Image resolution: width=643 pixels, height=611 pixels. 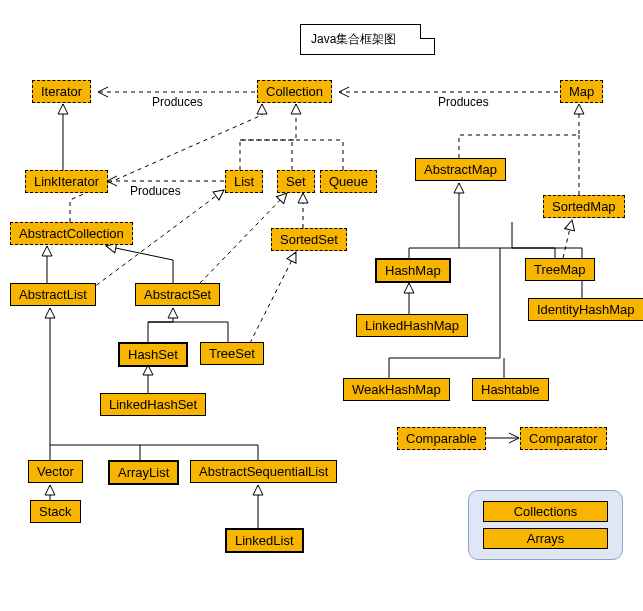 What do you see at coordinates (564, 438) in the screenshot?
I see `node-comparator: Comparator` at bounding box center [564, 438].